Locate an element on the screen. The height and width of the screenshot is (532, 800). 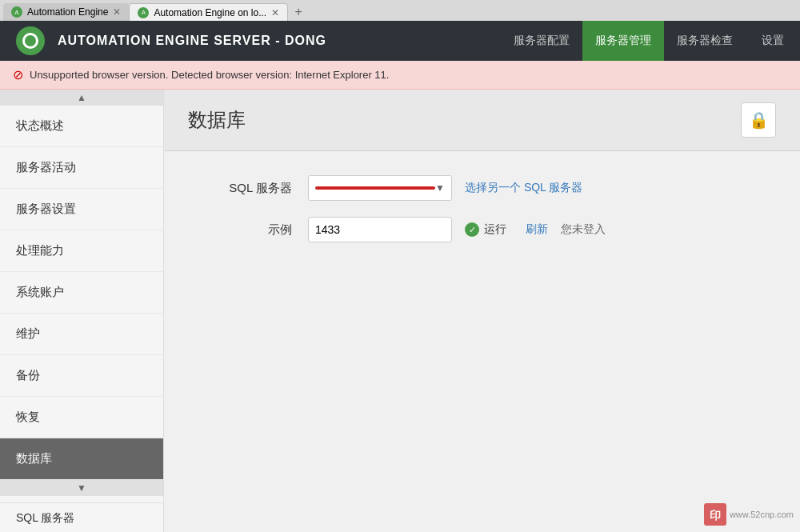
tab1-close: ✕ is located at coordinates (117, 12).